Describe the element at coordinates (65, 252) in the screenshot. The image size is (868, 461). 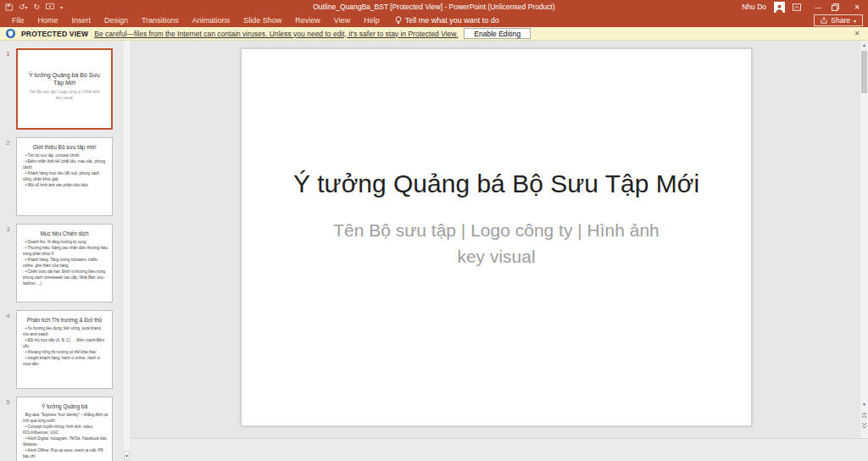
I see `thumb-bullet: • Thương hiệu: Nâng cao nhận diện thương…` at that location.